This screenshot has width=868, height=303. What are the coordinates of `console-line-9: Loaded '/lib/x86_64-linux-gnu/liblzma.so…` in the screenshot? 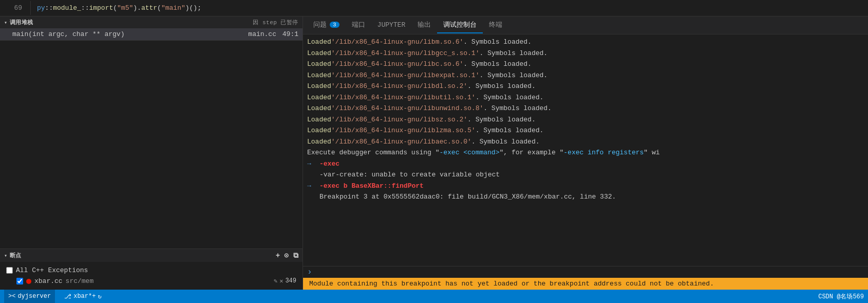 It's located at (586, 131).